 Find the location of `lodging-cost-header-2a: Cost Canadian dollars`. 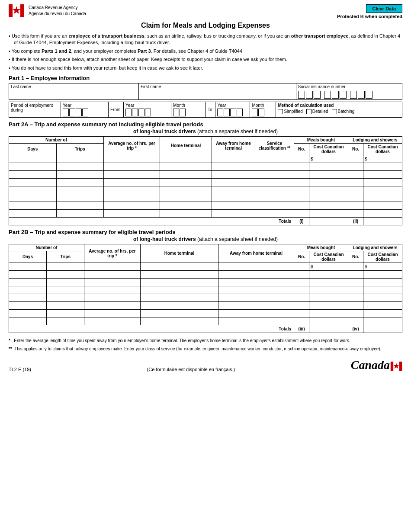

lodging-cost-header-2a: Cost Canadian dollars is located at coordinates (383, 149).